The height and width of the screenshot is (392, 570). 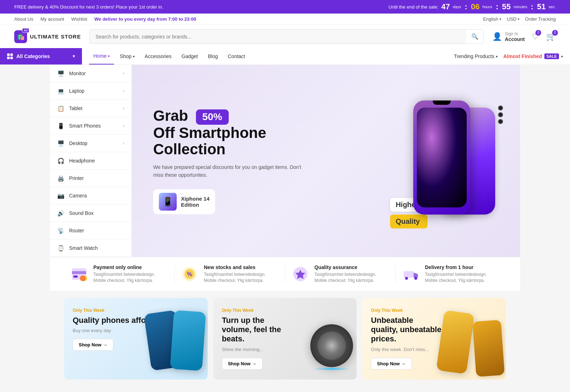 What do you see at coordinates (105, 19) in the screenshot?
I see `secondary-nav-left: About Us My account Wishlist We deliver …` at bounding box center [105, 19].